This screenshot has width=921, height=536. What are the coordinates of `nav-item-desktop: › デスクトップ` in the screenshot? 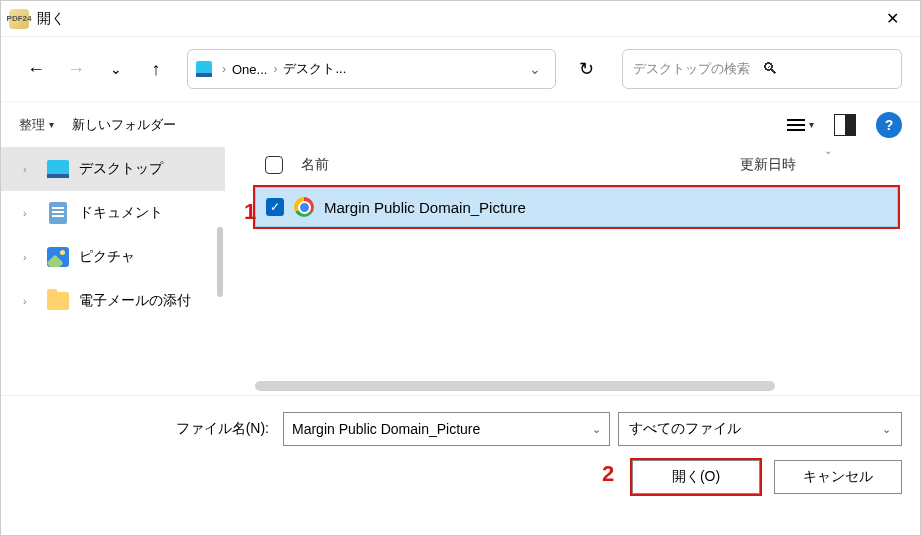 It's located at (113, 169).